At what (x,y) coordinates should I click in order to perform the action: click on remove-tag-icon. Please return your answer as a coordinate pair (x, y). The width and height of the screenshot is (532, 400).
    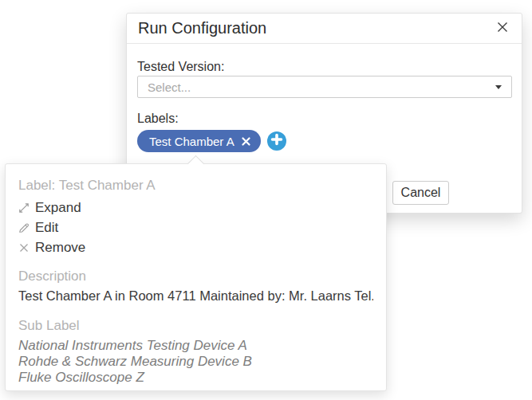
    Looking at the image, I should click on (246, 142).